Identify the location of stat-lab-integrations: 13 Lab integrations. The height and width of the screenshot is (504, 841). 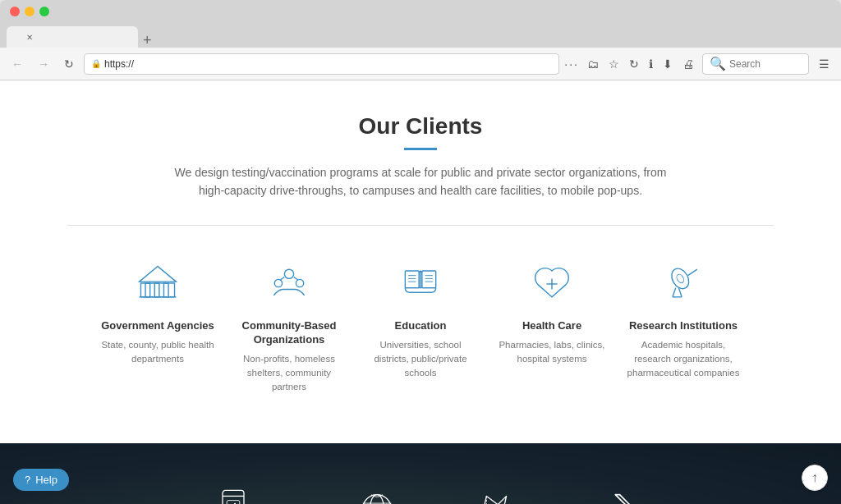
(623, 494).